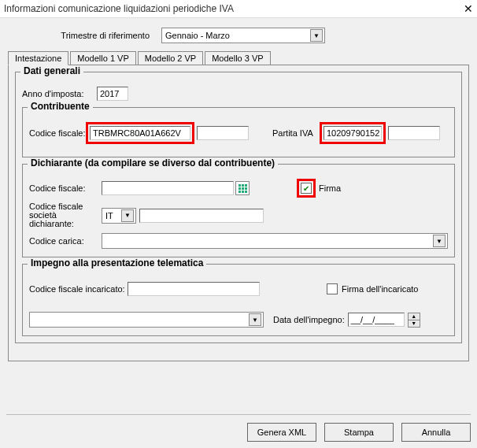 The image size is (477, 448). What do you see at coordinates (223, 133) in the screenshot?
I see `cf-input-ext` at bounding box center [223, 133].